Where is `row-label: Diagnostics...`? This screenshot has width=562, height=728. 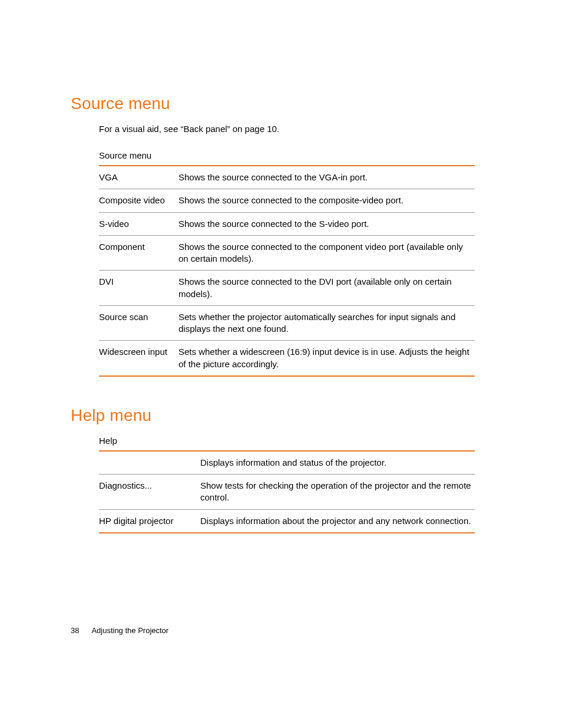 row-label: Diagnostics... is located at coordinates (150, 492).